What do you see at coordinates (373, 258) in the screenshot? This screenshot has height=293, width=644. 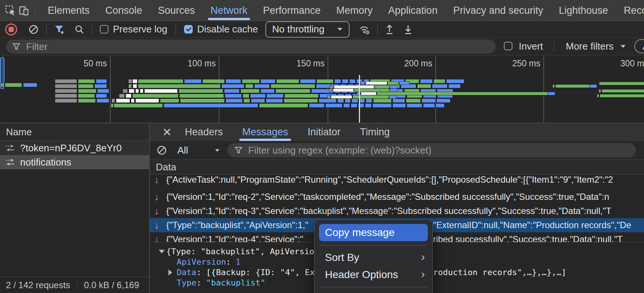 I see `menu-item-sort-by: Sort By ›` at bounding box center [373, 258].